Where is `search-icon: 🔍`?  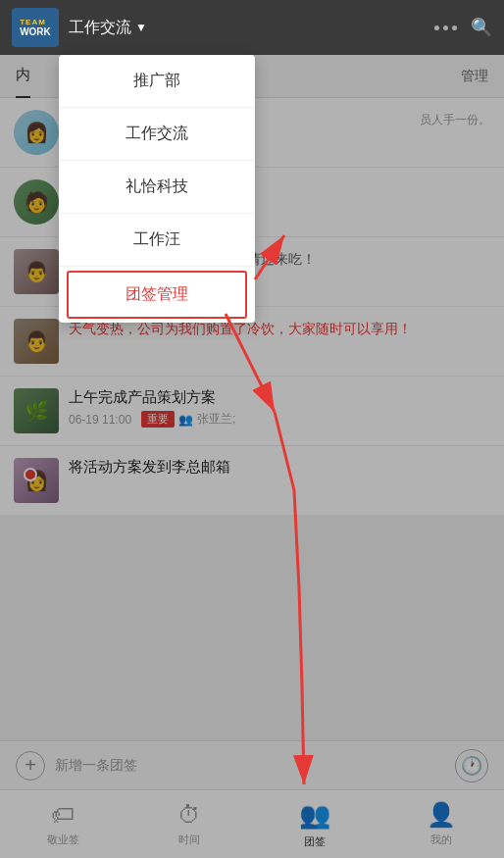 search-icon: 🔍 is located at coordinates (481, 27).